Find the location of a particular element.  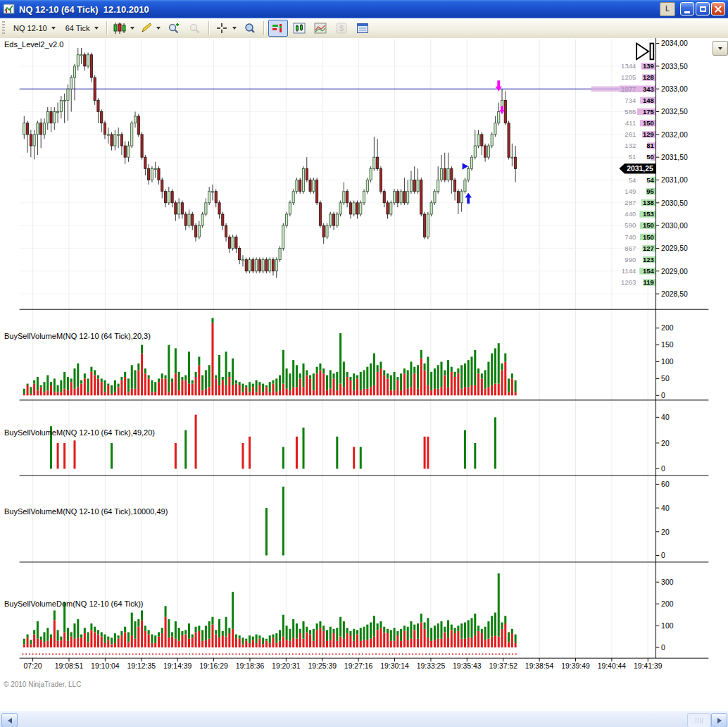

dom-ask-size: 343 is located at coordinates (648, 89).